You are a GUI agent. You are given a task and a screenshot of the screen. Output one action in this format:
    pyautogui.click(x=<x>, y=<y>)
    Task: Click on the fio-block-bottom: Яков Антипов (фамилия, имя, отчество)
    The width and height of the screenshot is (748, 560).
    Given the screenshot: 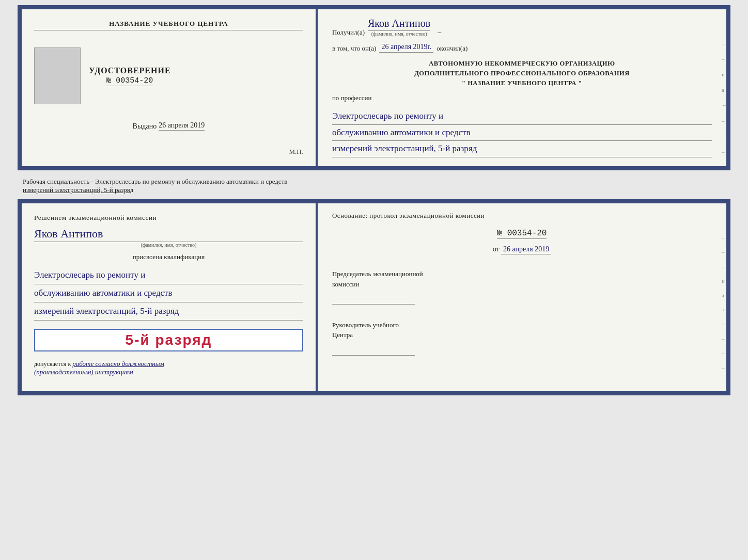 What is the action you would take?
    pyautogui.click(x=168, y=237)
    